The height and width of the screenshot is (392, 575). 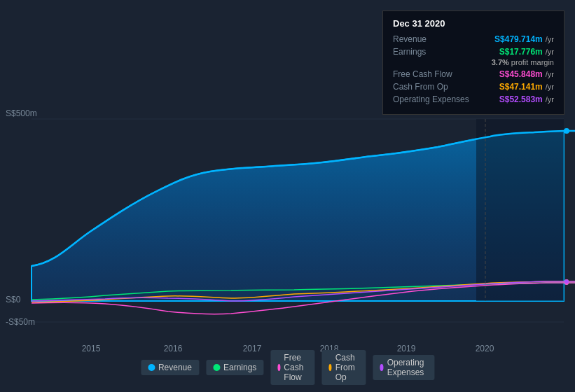 What do you see at coordinates (527, 52) in the screenshot?
I see `tooltip-value-earnings: S$17.776m/yr` at bounding box center [527, 52].